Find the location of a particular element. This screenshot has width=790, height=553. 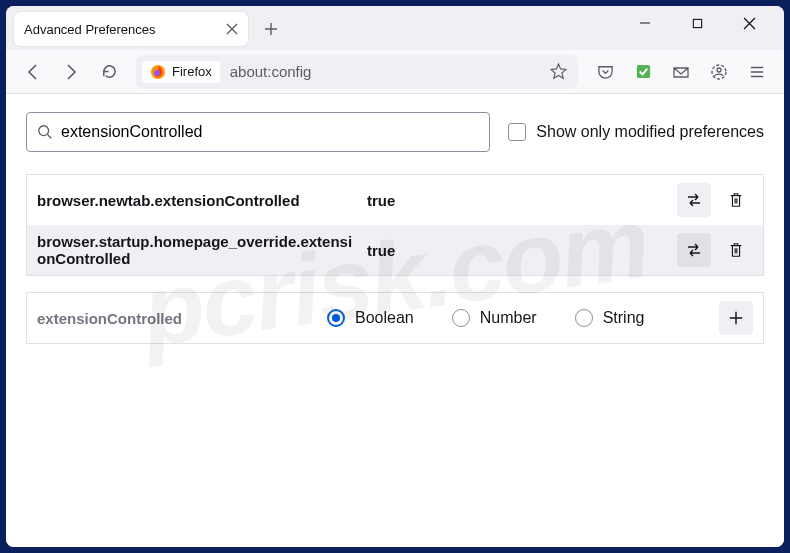

pref-search-input is located at coordinates (266, 132).